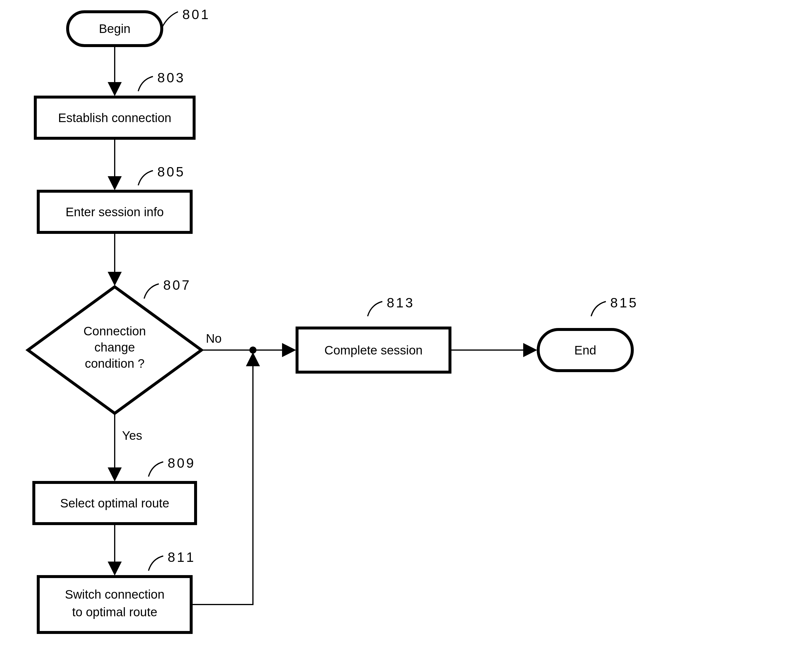  Describe the element at coordinates (222, 479) in the screenshot. I see `edge-811-loop` at that location.